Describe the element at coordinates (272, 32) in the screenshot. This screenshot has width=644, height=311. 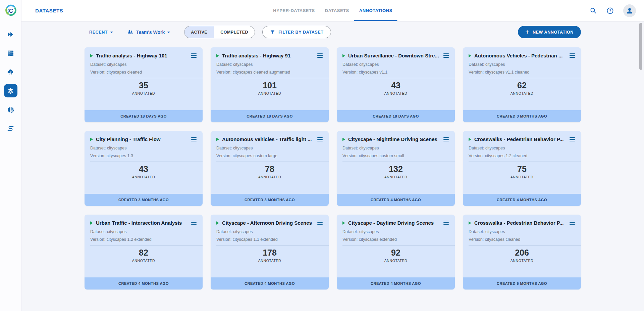
I see `funnel-icon` at that location.